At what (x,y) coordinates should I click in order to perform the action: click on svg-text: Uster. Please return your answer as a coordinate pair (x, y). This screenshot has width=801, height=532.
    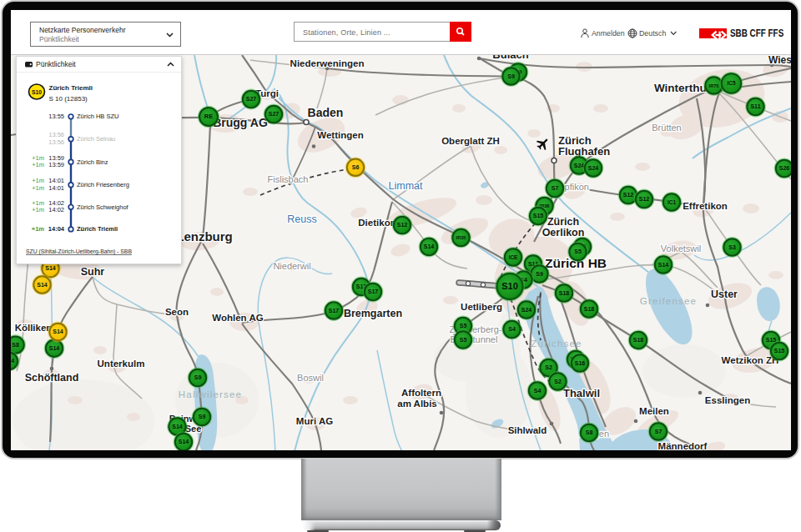
    Looking at the image, I should click on (724, 294).